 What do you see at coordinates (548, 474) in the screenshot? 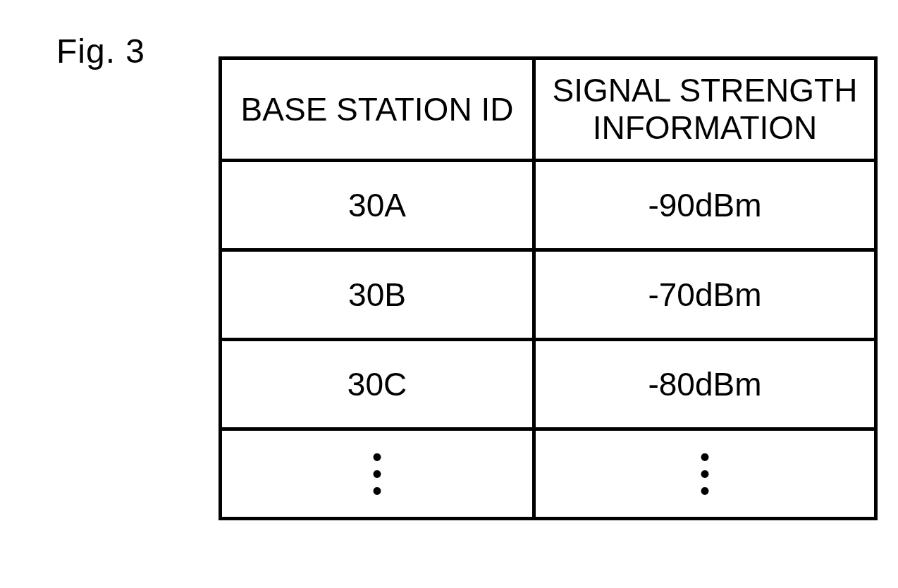
I see `table-row-continuation: ••• •••` at bounding box center [548, 474].